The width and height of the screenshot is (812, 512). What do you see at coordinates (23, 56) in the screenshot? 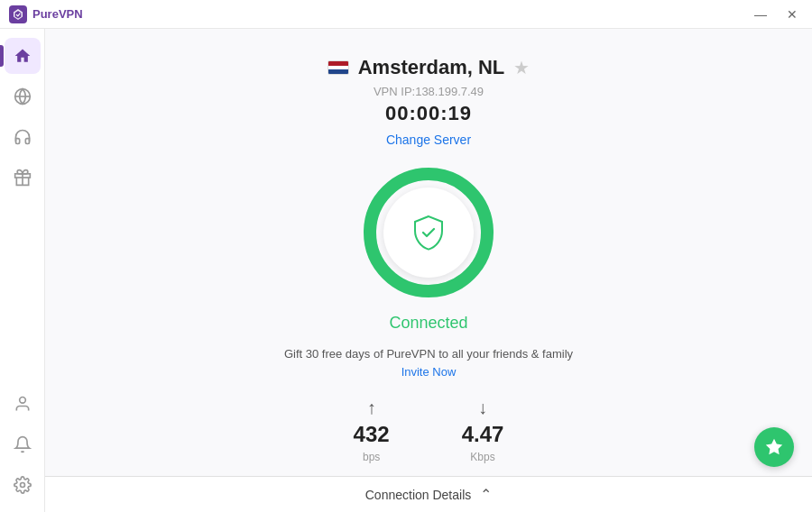
I see `sidebar-item-home` at bounding box center [23, 56].